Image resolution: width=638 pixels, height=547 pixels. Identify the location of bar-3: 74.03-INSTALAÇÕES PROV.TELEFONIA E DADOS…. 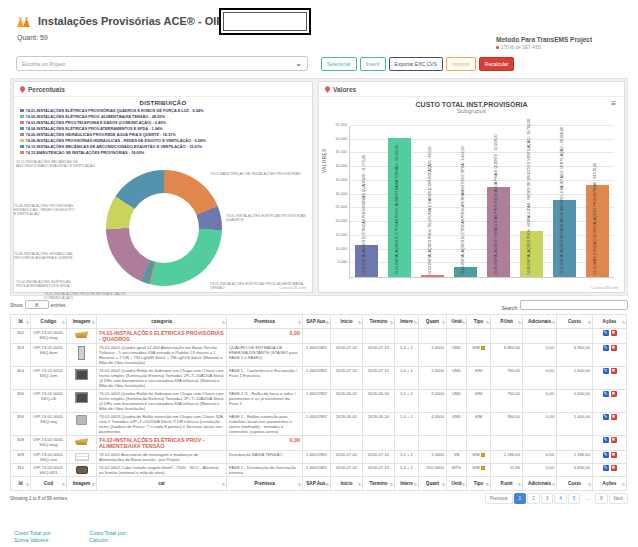
(433, 276).